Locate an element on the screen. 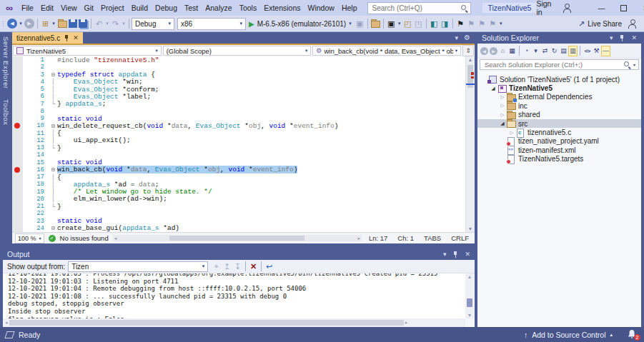  editor-horizontal-scrollbar: ◂ ▸ is located at coordinates (237, 238).